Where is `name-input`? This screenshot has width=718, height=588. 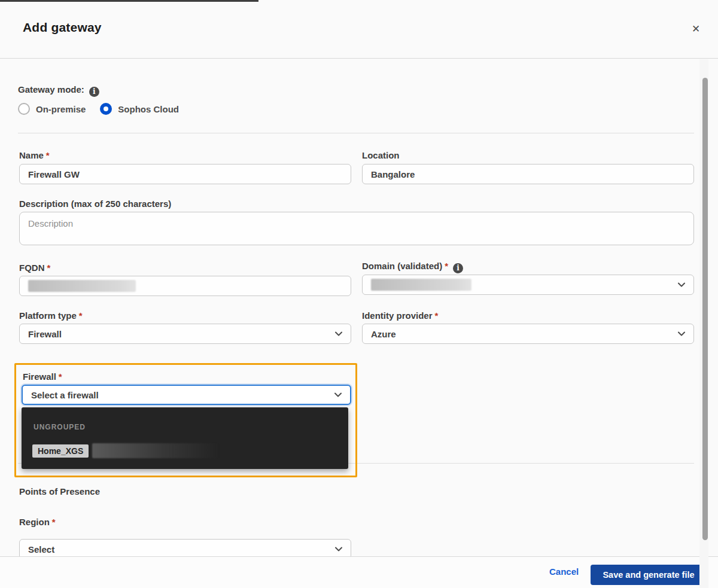 name-input is located at coordinates (185, 174).